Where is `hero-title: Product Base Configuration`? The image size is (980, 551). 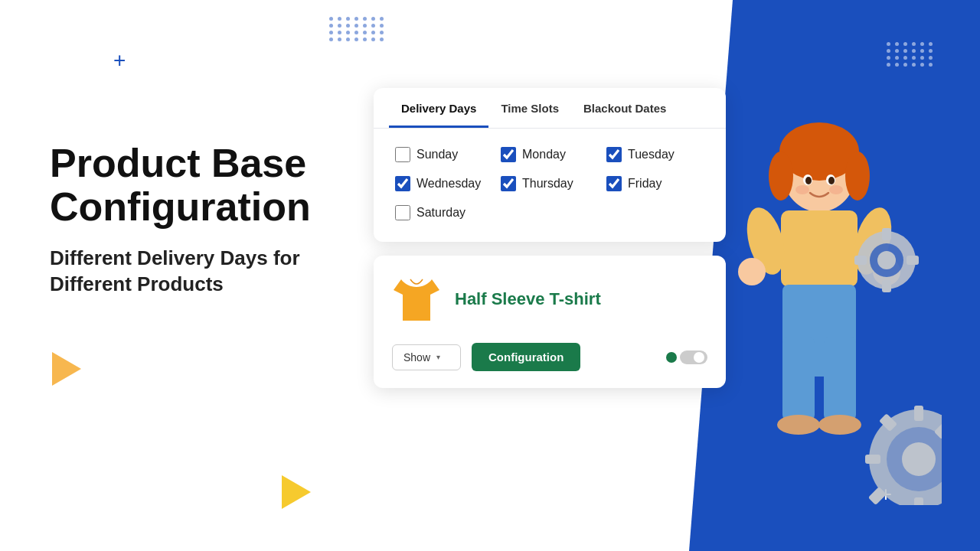 hero-title: Product Base Configuration is located at coordinates (211, 185).